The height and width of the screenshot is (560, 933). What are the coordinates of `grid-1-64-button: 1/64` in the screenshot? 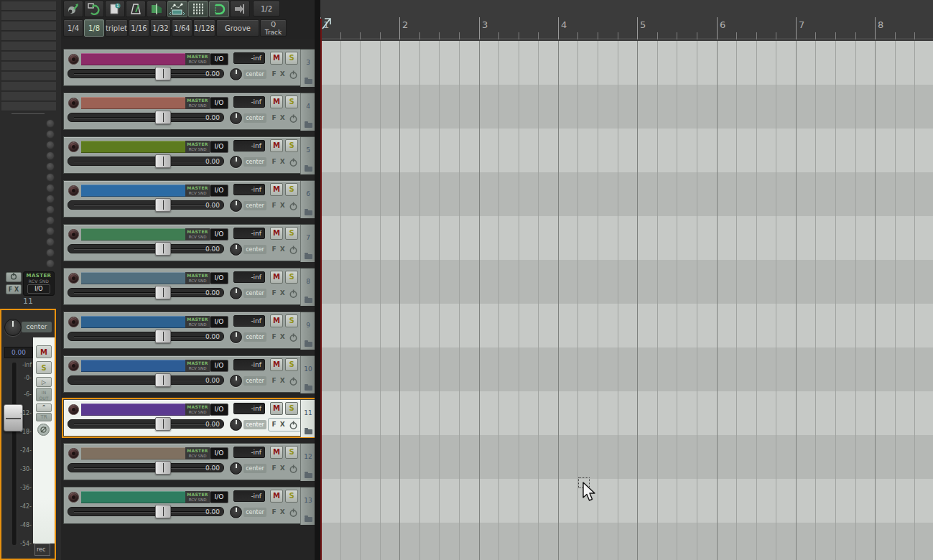 It's located at (182, 28).